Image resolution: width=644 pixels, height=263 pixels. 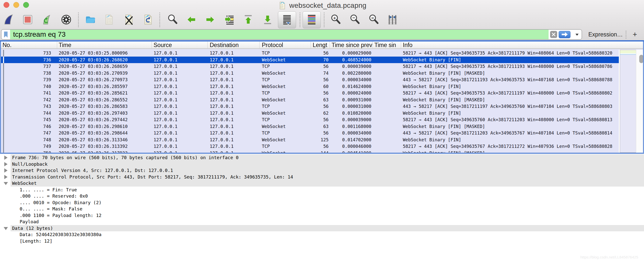 I want to click on zoom-in-button: +, so click(x=336, y=20).